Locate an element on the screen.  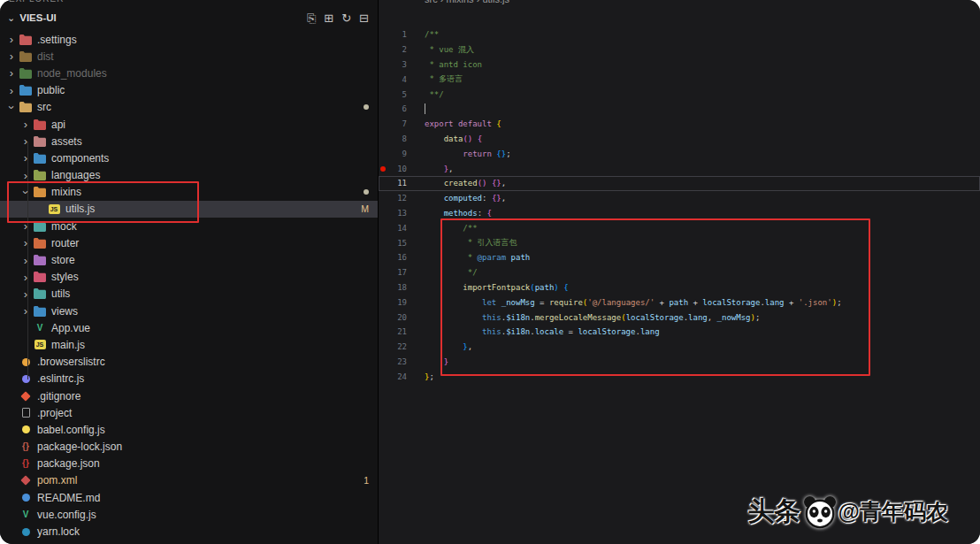
line-number: 24 is located at coordinates (397, 377).